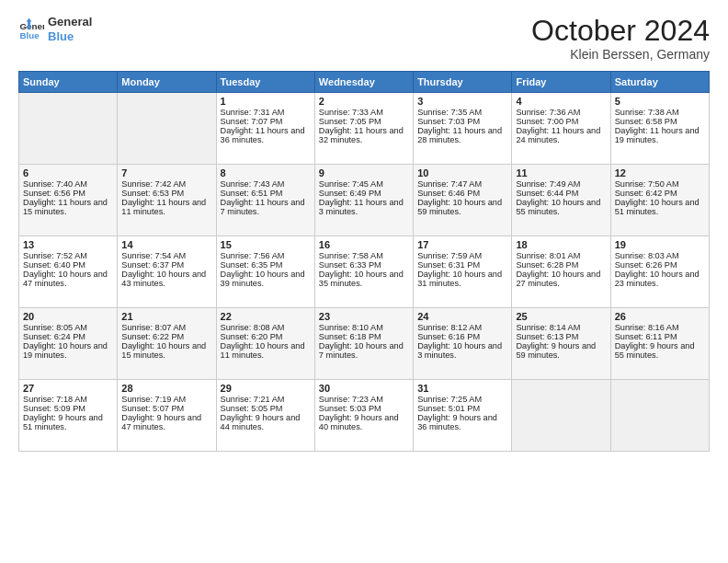 This screenshot has height=563, width=728. Describe the element at coordinates (350, 121) in the screenshot. I see `sunset: Sunset: 7:05 PM` at that location.